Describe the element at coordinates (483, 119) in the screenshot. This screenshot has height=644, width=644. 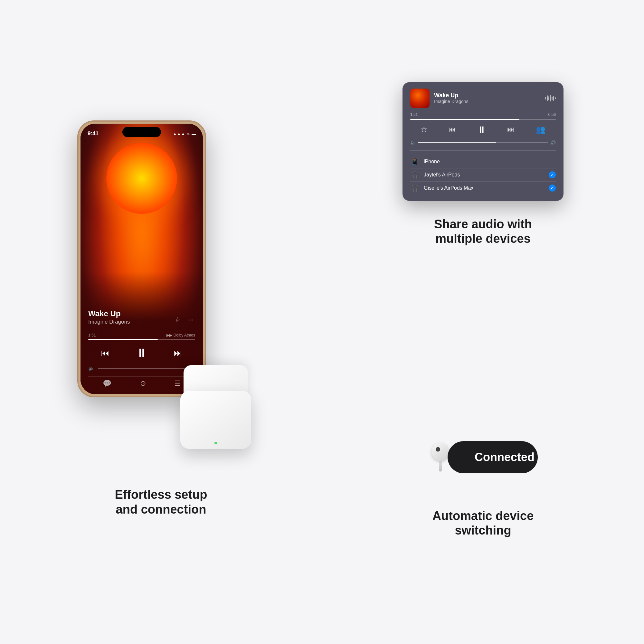
I see `widget-progress-bar` at that location.